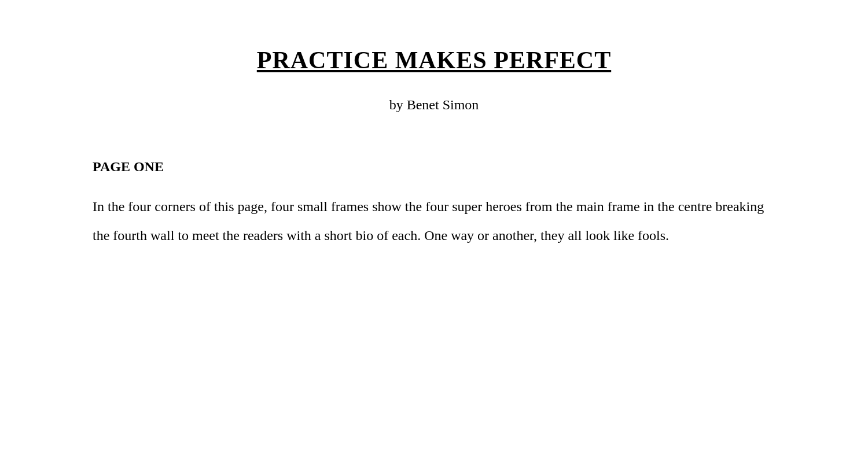  Describe the element at coordinates (434, 80) in the screenshot. I see `title-section: PRACTICE MAKES PERFECT by Benet Simon` at that location.